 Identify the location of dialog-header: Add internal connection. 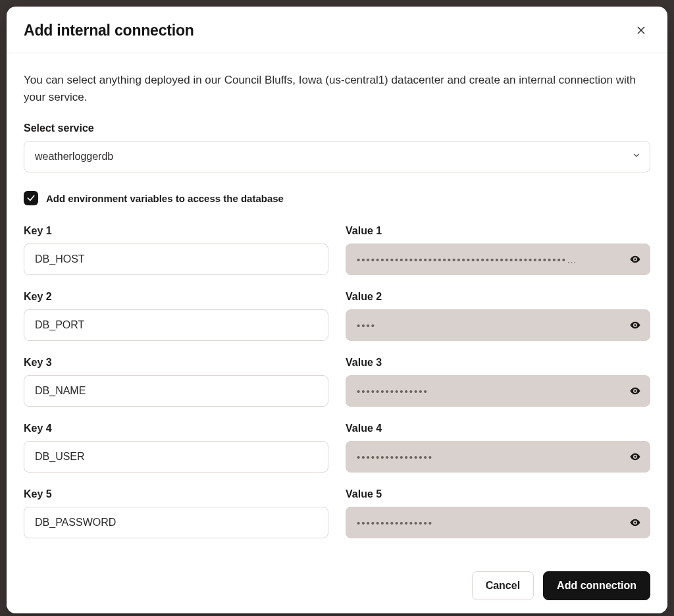
(337, 30).